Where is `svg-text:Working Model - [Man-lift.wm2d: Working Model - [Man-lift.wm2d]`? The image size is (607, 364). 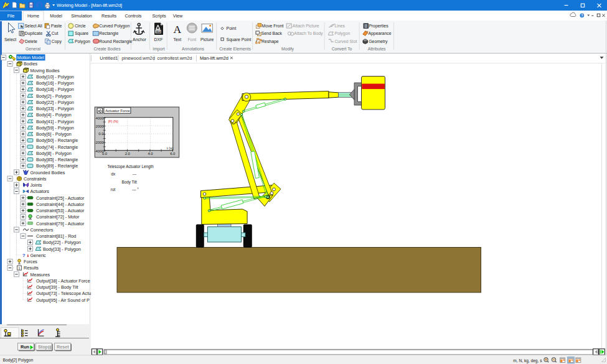
svg-text:Working Model - [Man-lift.wm2d: Working Model - [Man-lift.wm2d] is located at coordinates (90, 5).